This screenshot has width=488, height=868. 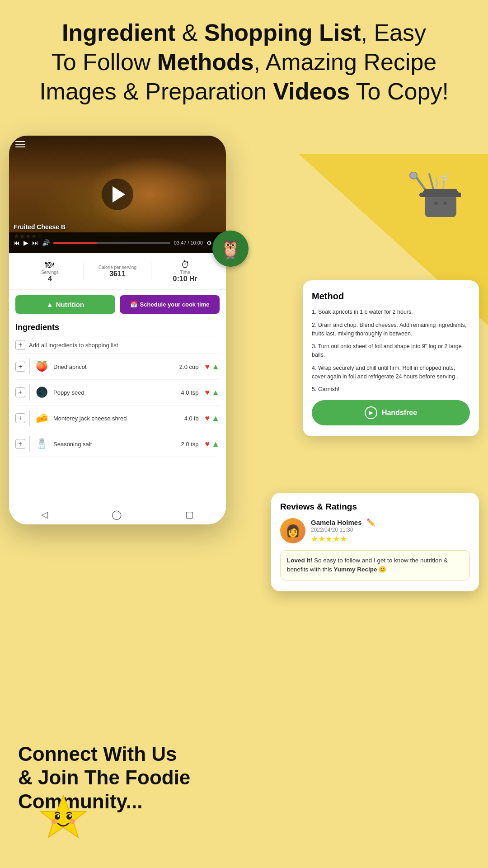 I want to click on home-nav-btn: ◯, so click(x=117, y=514).